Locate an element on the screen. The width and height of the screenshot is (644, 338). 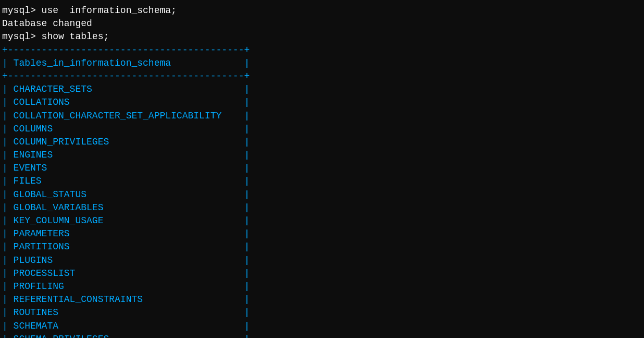
list-item: | SCHEMATA | is located at coordinates (322, 327).